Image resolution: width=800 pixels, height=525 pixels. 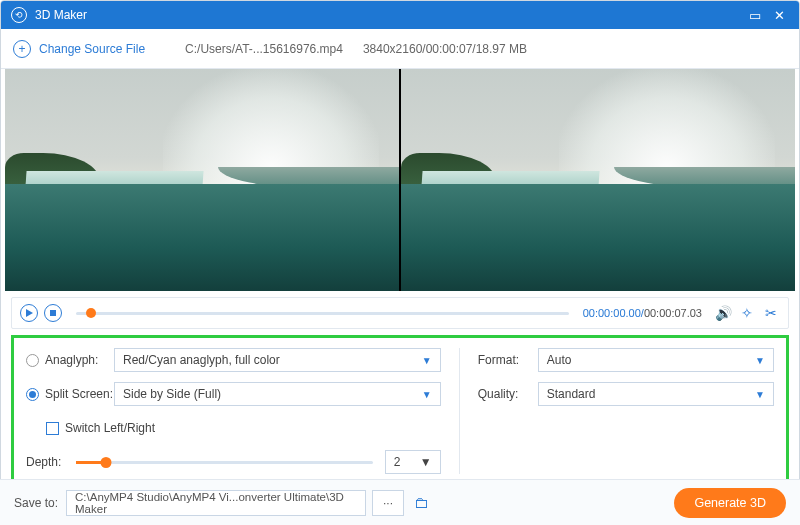 What do you see at coordinates (413, 462) in the screenshot?
I see `depth-value-select: 2 ▼` at bounding box center [413, 462].